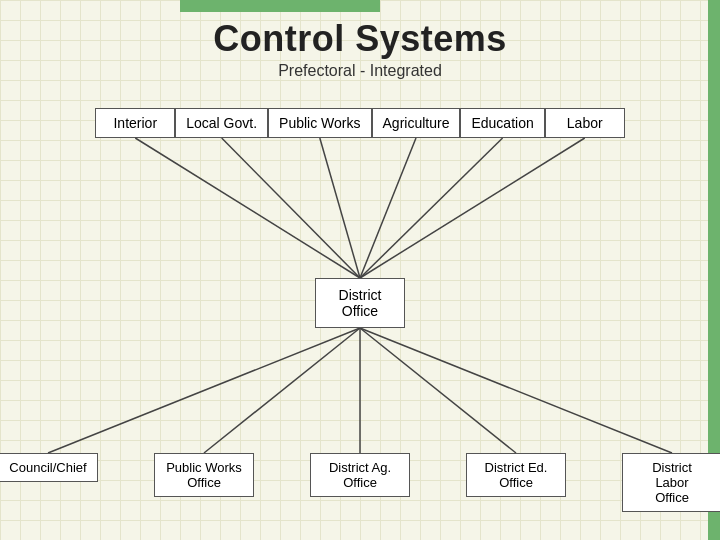 The width and height of the screenshot is (720, 540). What do you see at coordinates (49, 468) in the screenshot?
I see `bottom-box-council-chief: Council/Chief` at bounding box center [49, 468].